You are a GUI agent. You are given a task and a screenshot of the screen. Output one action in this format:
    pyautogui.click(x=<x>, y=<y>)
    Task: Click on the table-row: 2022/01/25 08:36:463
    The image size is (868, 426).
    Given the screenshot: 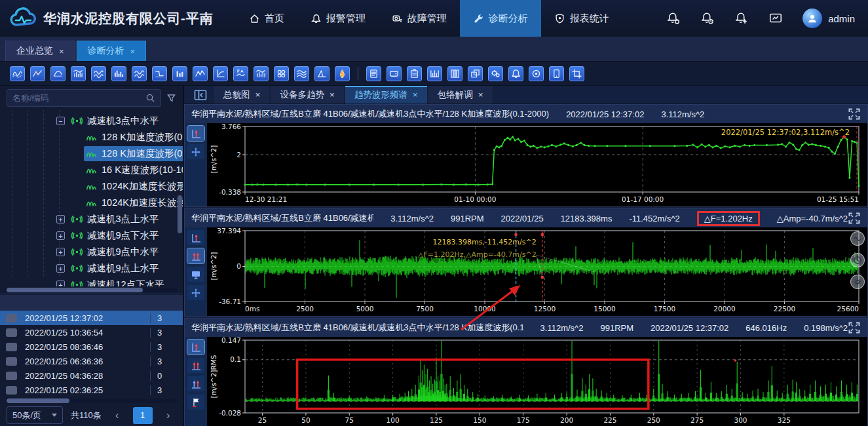 What is the action you would take?
    pyautogui.click(x=92, y=347)
    